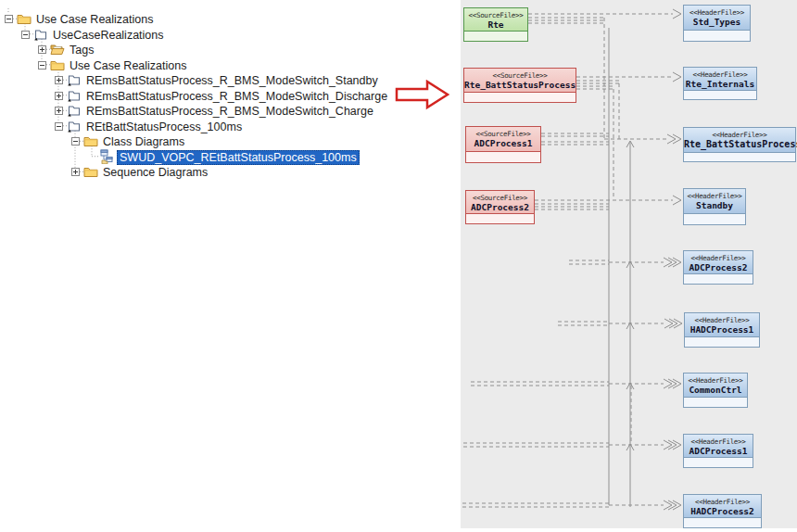  Describe the element at coordinates (723, 512) in the screenshot. I see `classifier-name: HADCProcess2` at that location.